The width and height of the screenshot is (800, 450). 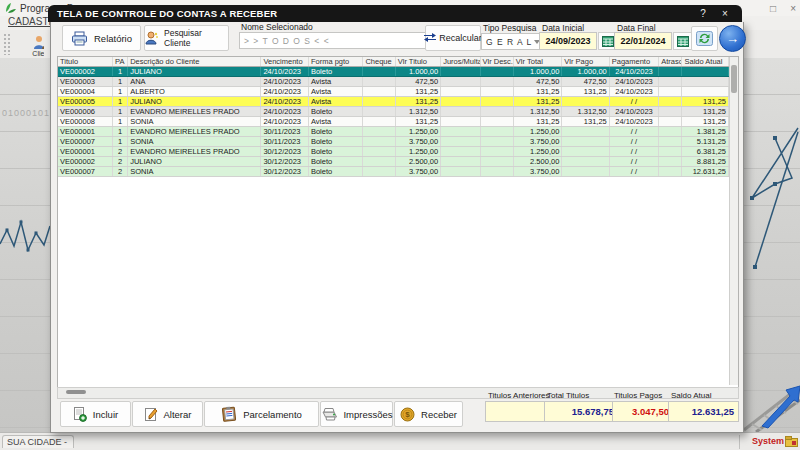 What do you see at coordinates (568, 41) in the screenshot?
I see `data-inicial-field: 24/09/2023` at bounding box center [568, 41].